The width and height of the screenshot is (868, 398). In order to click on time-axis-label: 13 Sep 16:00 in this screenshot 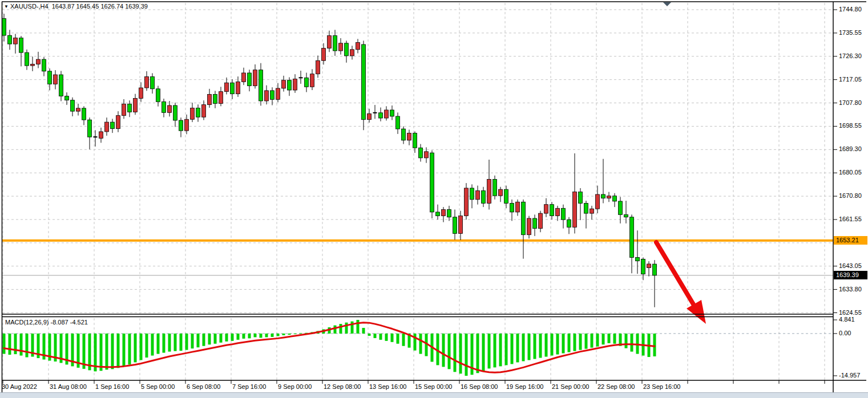, I will do `click(388, 387)`.